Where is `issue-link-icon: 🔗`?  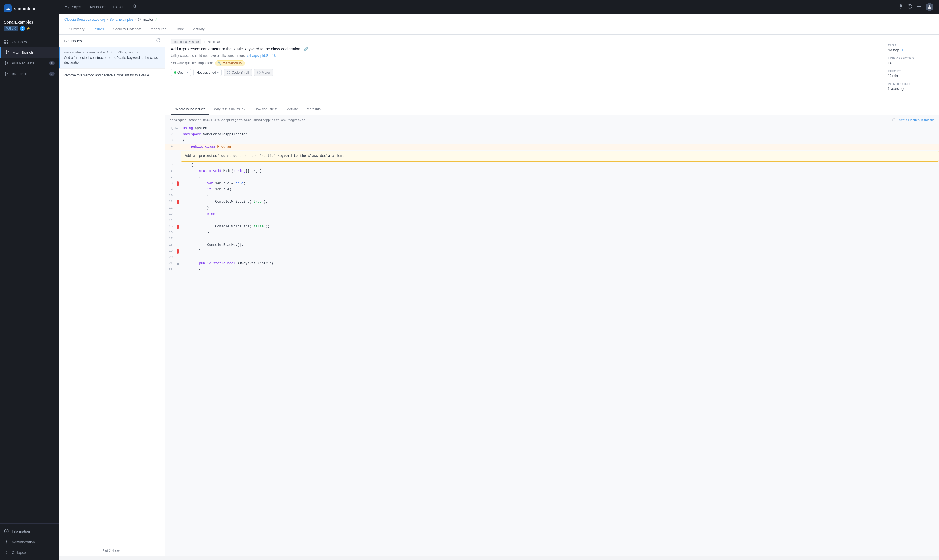
issue-link-icon: 🔗 is located at coordinates (306, 49).